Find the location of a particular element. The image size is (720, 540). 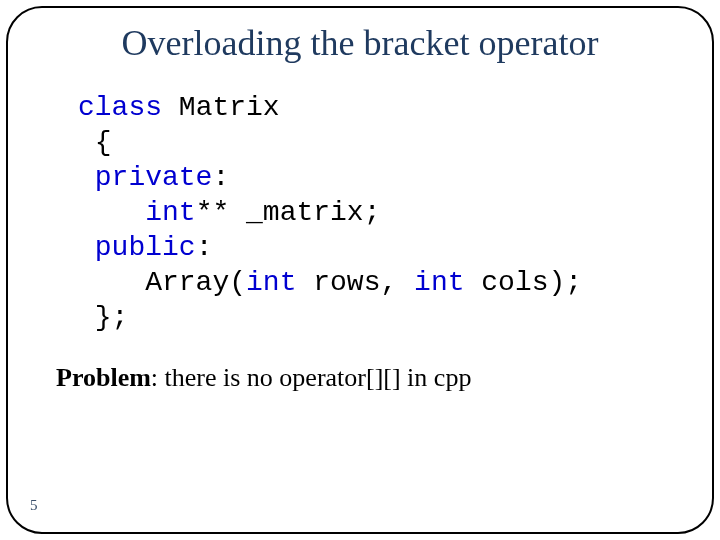

keyword-private: private is located at coordinates (145, 178).